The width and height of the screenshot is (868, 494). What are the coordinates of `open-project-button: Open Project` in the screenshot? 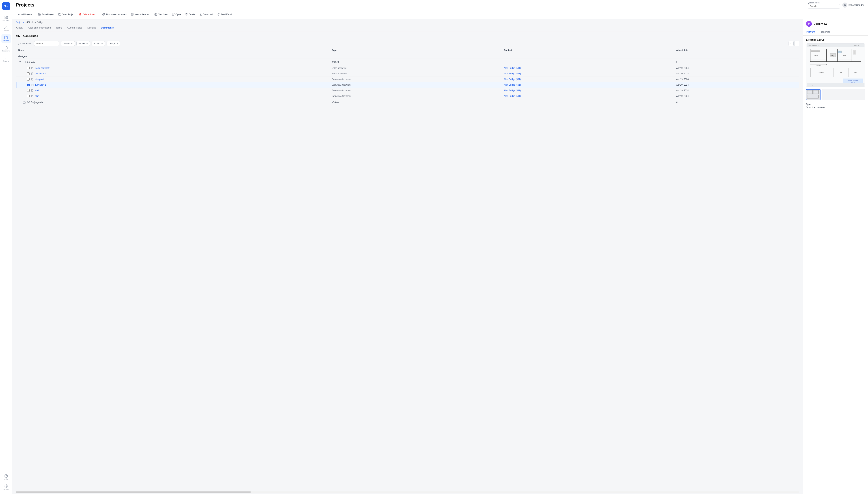 It's located at (67, 14).